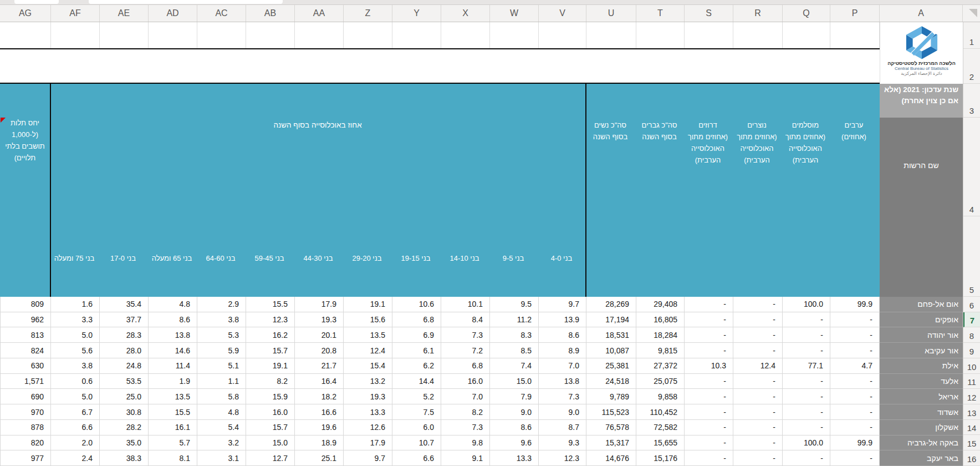 This screenshot has height=466, width=980. What do you see at coordinates (222, 412) in the screenshot?
I see `data-cell: 4.8` at bounding box center [222, 412].